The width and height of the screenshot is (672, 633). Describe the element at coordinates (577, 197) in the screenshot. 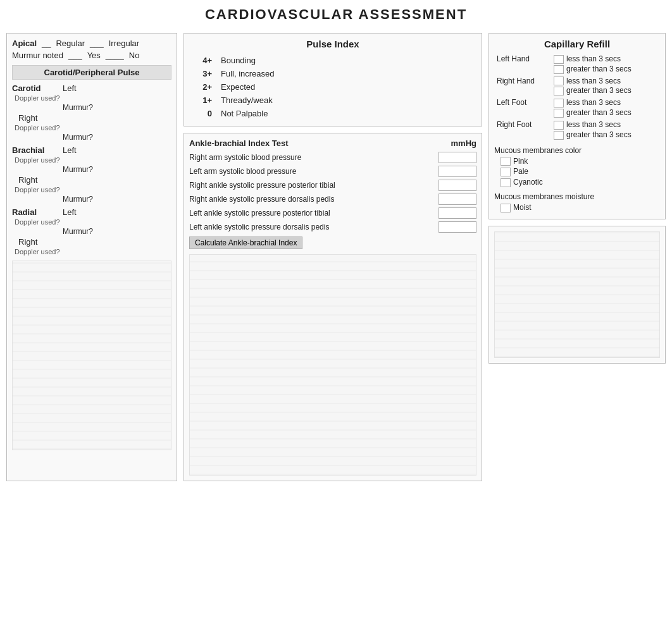

I see `mucous-moisture-label: Mucous membranes moisture` at that location.